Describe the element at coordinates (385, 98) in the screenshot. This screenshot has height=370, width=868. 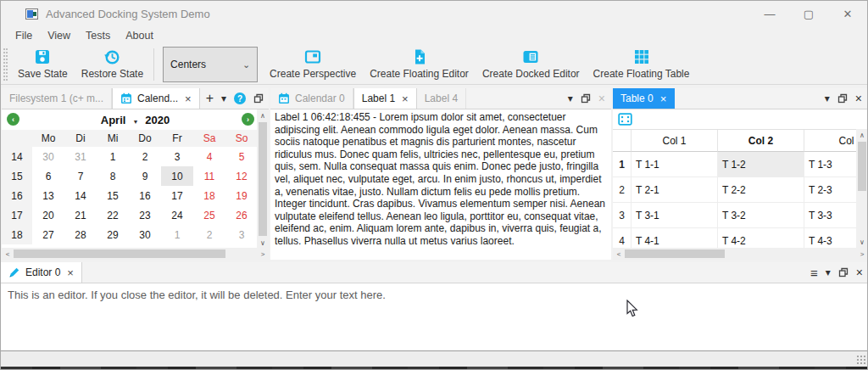
I see `tab-label1: Label 1 ×` at that location.